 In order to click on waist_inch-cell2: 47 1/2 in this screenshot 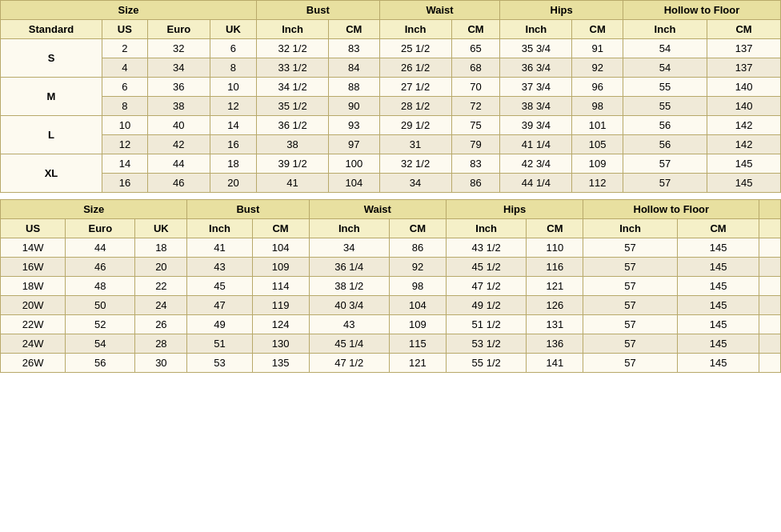, I will do `click(349, 363)`.